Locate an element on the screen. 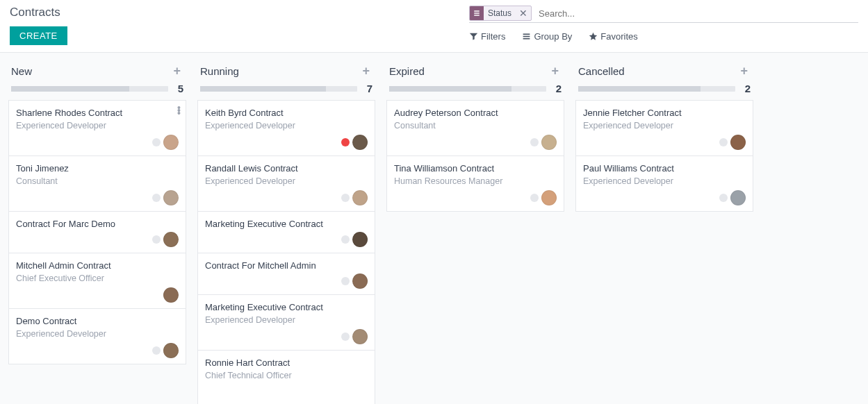 This screenshot has width=868, height=404. kanban-card: Marketing Executive Contract is located at coordinates (286, 232).